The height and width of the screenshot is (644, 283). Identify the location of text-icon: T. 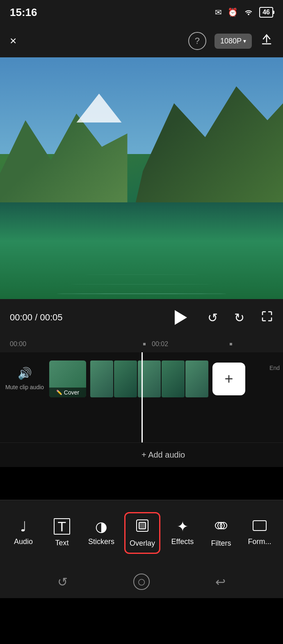
(62, 526).